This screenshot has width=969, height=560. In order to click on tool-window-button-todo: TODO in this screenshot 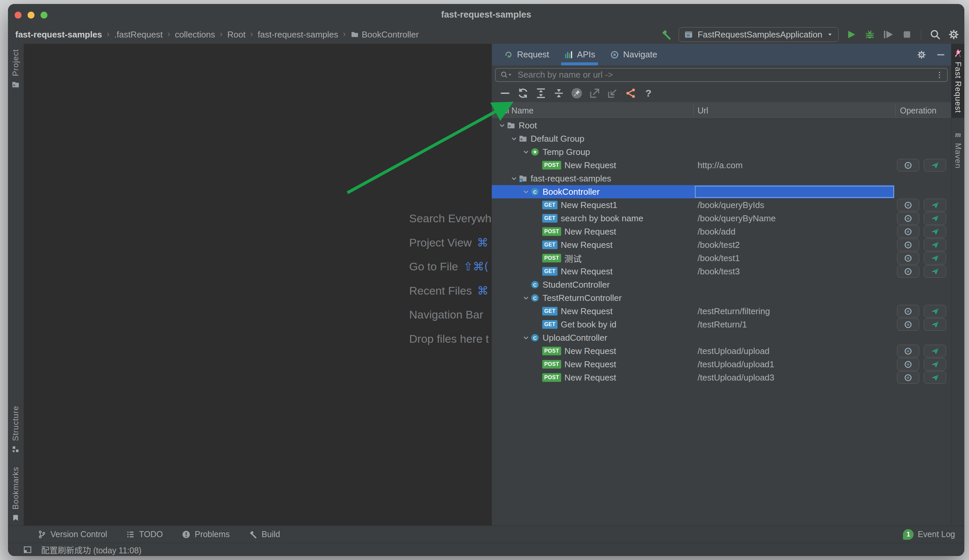, I will do `click(145, 534)`.